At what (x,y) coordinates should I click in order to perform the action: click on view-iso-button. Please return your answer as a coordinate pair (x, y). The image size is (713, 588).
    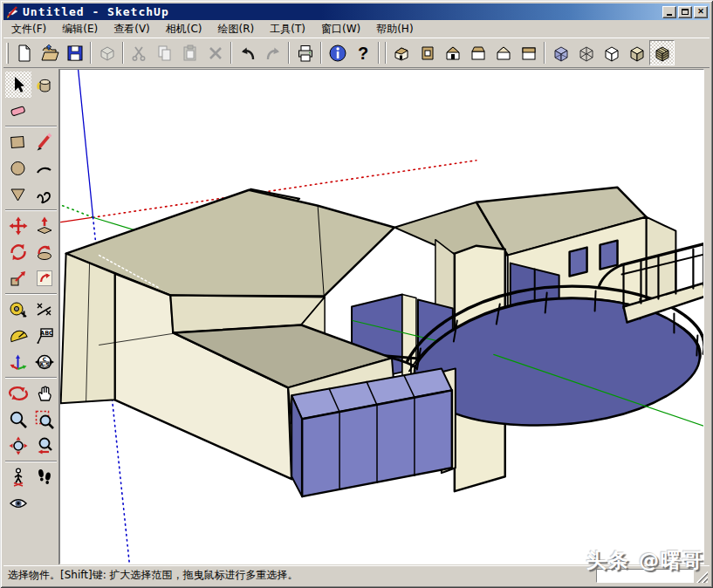
    Looking at the image, I should click on (401, 52).